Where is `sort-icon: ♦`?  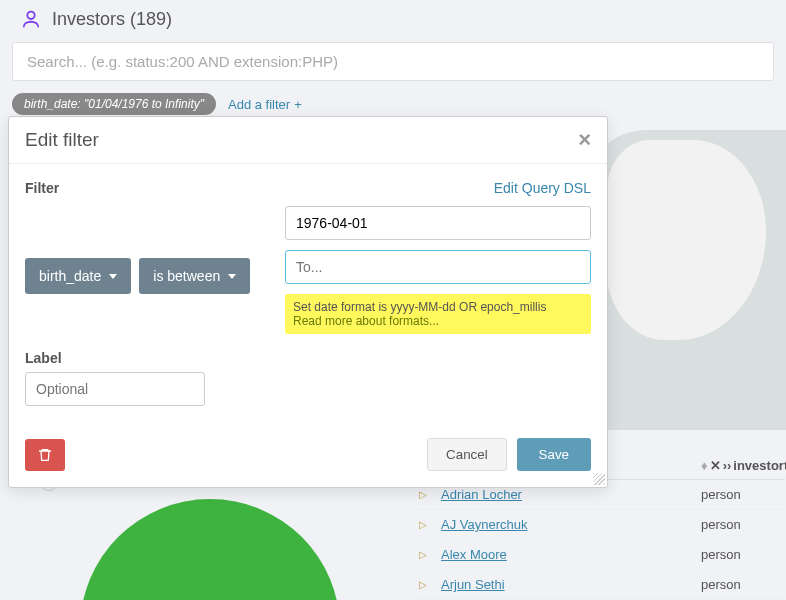
sort-icon: ♦ is located at coordinates (704, 466).